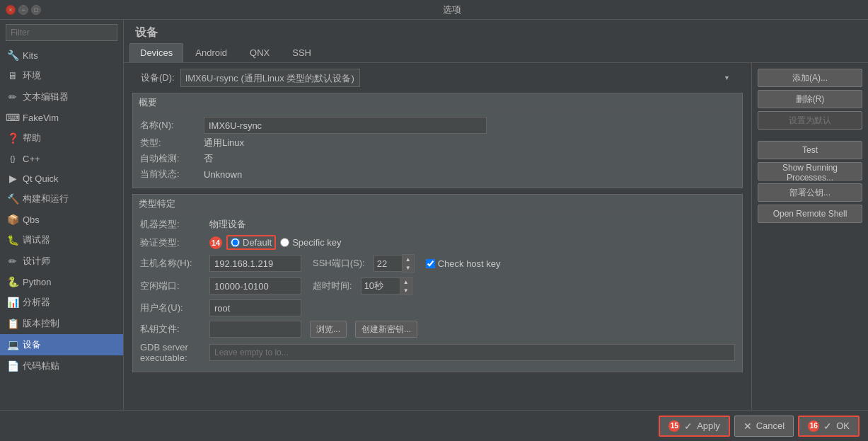 Image resolution: width=868 pixels, height=441 pixels. What do you see at coordinates (408, 263) in the screenshot?
I see `ssh-port-spinner-buttons: ▲ ▼` at bounding box center [408, 263].